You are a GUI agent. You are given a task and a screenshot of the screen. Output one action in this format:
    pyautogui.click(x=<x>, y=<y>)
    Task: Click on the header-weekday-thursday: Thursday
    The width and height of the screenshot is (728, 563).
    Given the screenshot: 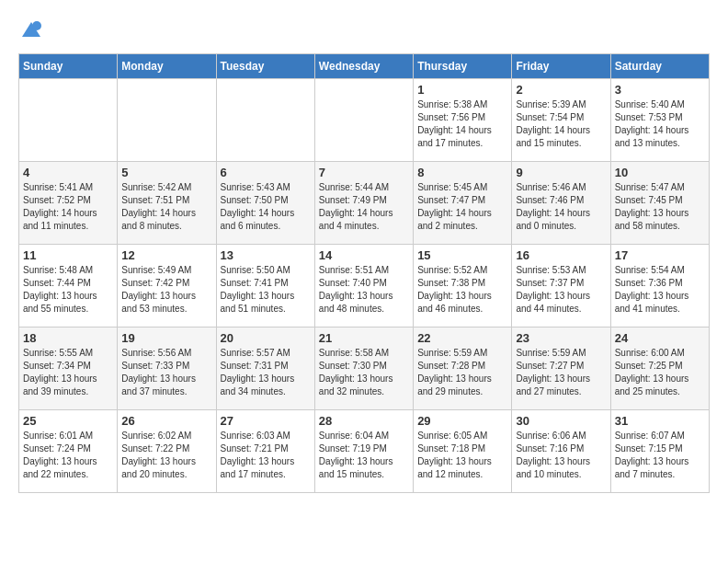 What is the action you would take?
    pyautogui.click(x=463, y=66)
    